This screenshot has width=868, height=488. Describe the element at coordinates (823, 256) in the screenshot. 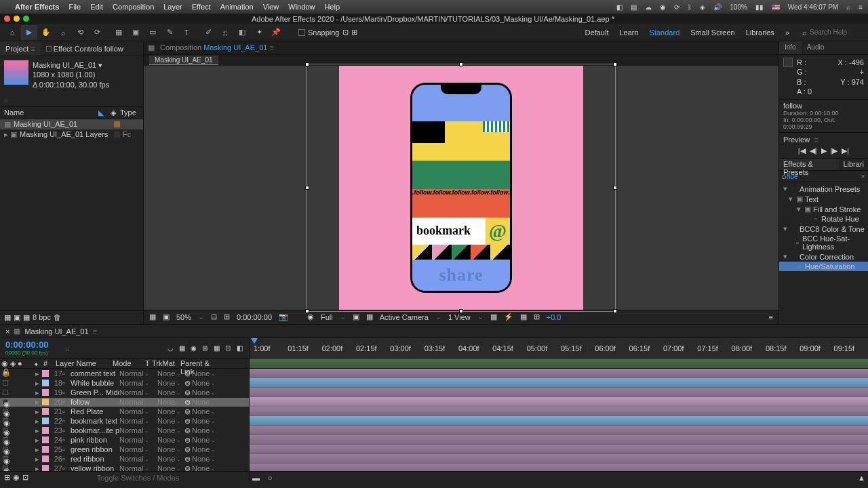

I see `effects-tree-item: ▾Color Correction` at that location.